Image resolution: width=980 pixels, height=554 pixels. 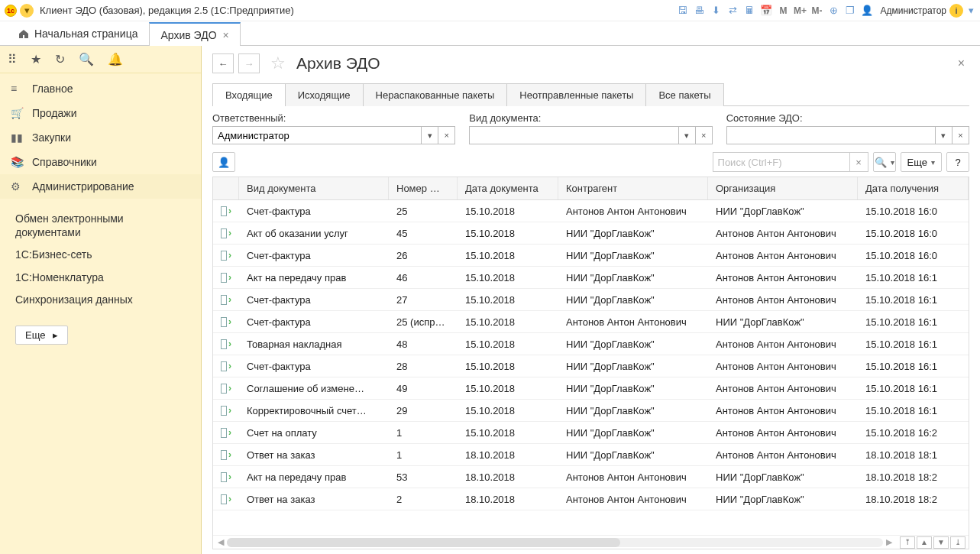 I want to click on subnav-biznet: 1С:Бизнес-сеть, so click(x=101, y=255).